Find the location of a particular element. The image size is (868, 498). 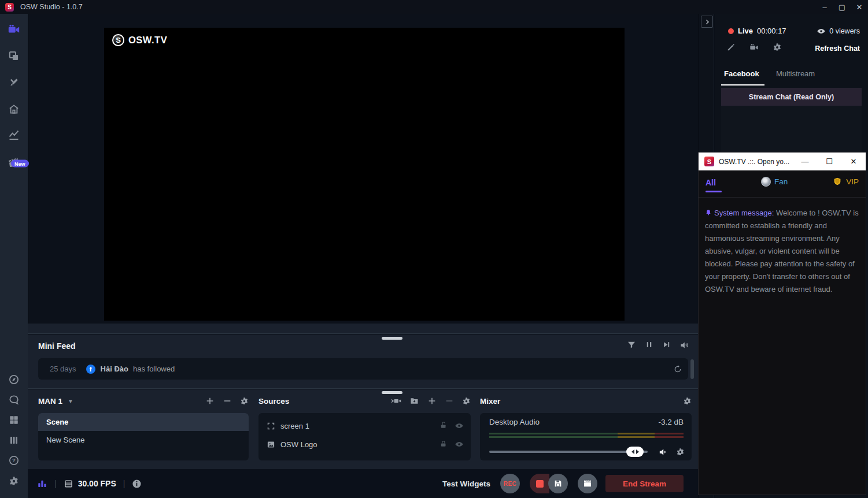

feed-event-row: 25 days f Hải Đào has followed is located at coordinates (363, 369).